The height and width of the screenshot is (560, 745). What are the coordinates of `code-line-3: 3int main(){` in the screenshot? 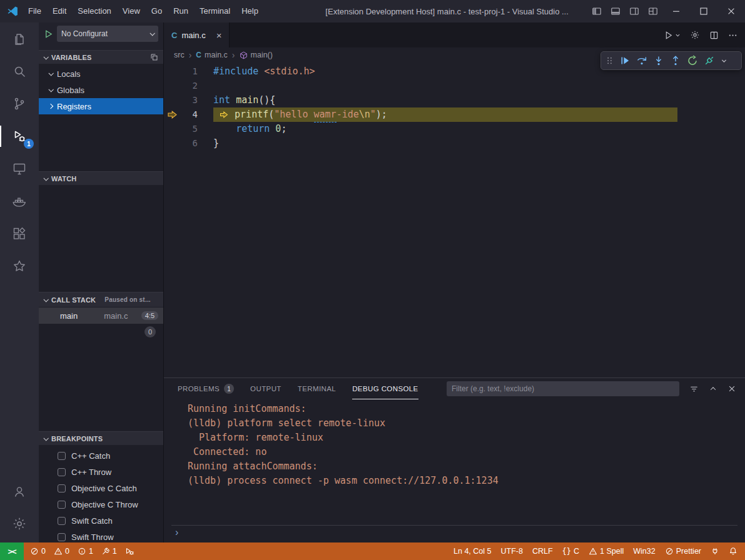 It's located at (450, 100).